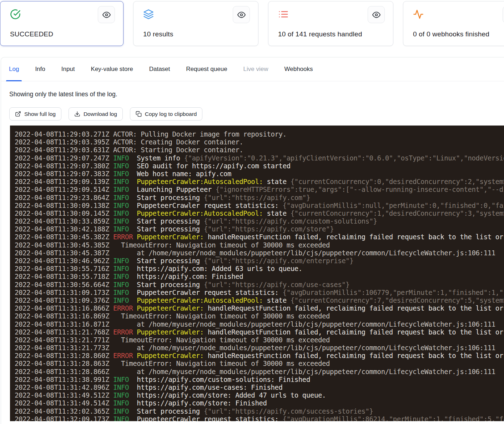 Image resolution: width=504 pixels, height=424 pixels. I want to click on log-timestamp: 2022-04-08T11:31:28.866Z, so click(62, 372).